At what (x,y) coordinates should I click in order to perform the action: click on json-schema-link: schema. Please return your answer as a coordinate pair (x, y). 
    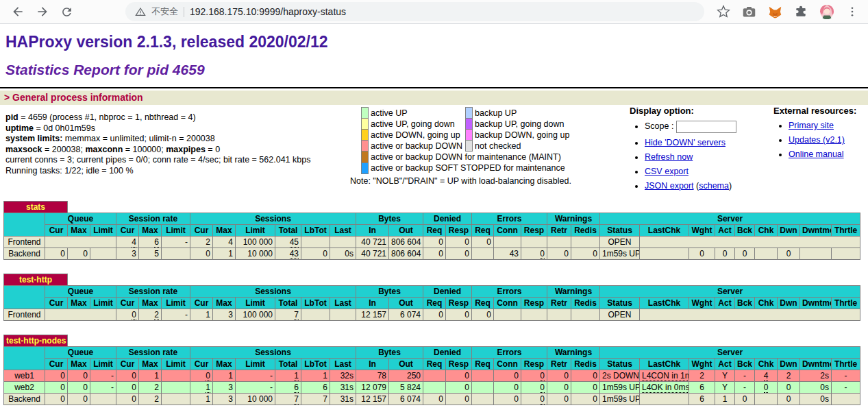
    Looking at the image, I should click on (714, 186).